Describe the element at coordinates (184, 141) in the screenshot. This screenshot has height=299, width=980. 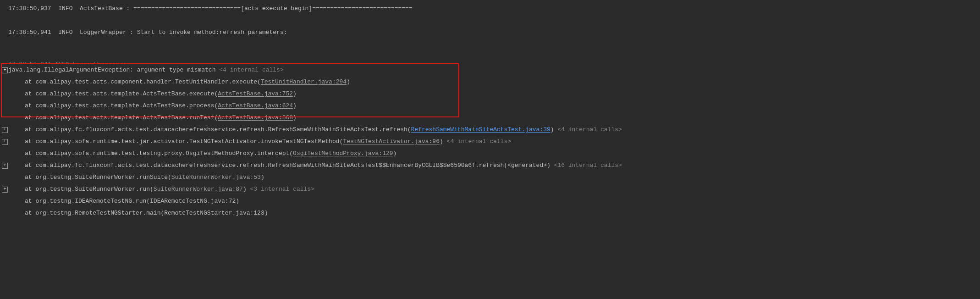
I see `trace-text: at com.alipay.sofa.runtime.test.jar.acti…` at that location.